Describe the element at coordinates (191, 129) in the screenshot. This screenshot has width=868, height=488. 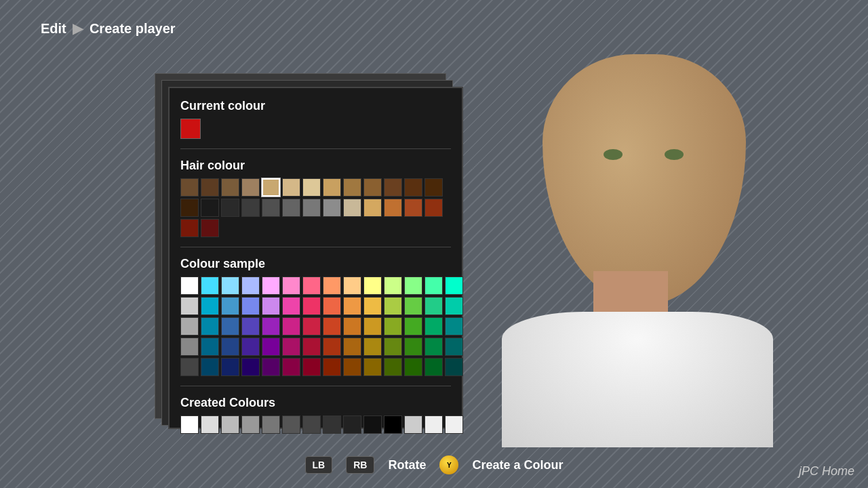
I see `current-colour-swatch` at that location.